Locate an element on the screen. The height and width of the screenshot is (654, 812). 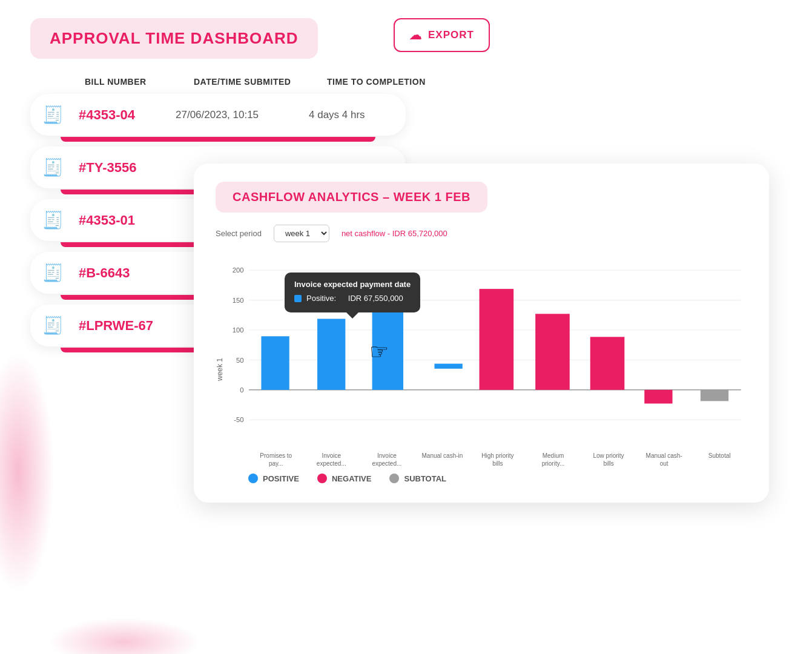
x-label-promises: Promises to pay... is located at coordinates (276, 460).